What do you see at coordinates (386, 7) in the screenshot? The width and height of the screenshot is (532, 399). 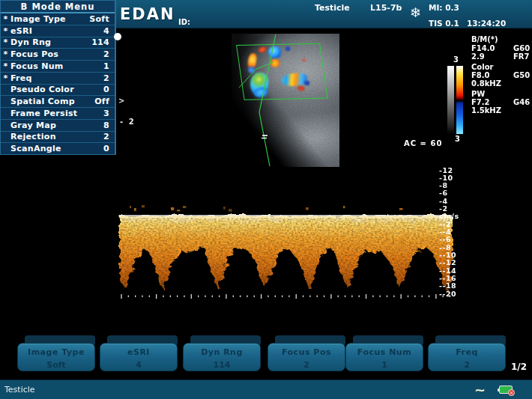 I see `probe-model: L15-7b` at bounding box center [386, 7].